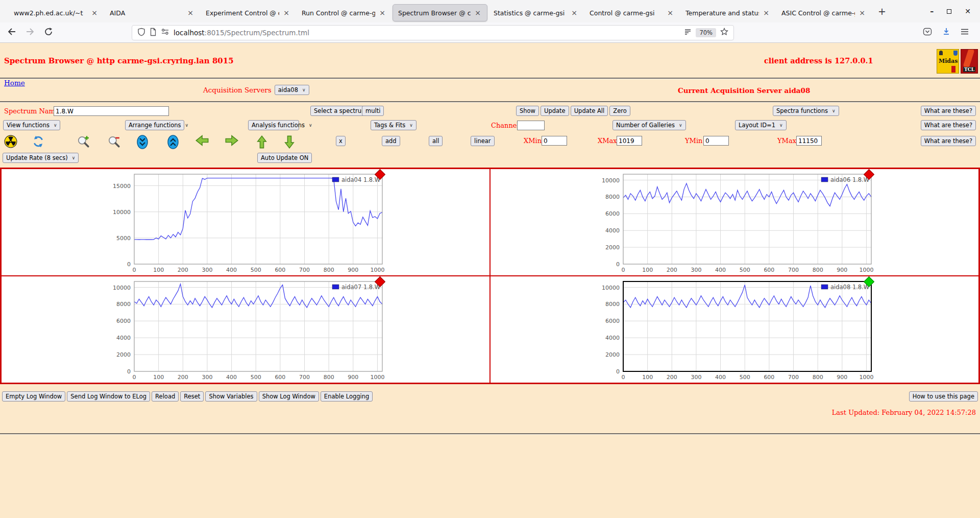  I want to click on view-functions-dropdown: View functions∨, so click(32, 125).